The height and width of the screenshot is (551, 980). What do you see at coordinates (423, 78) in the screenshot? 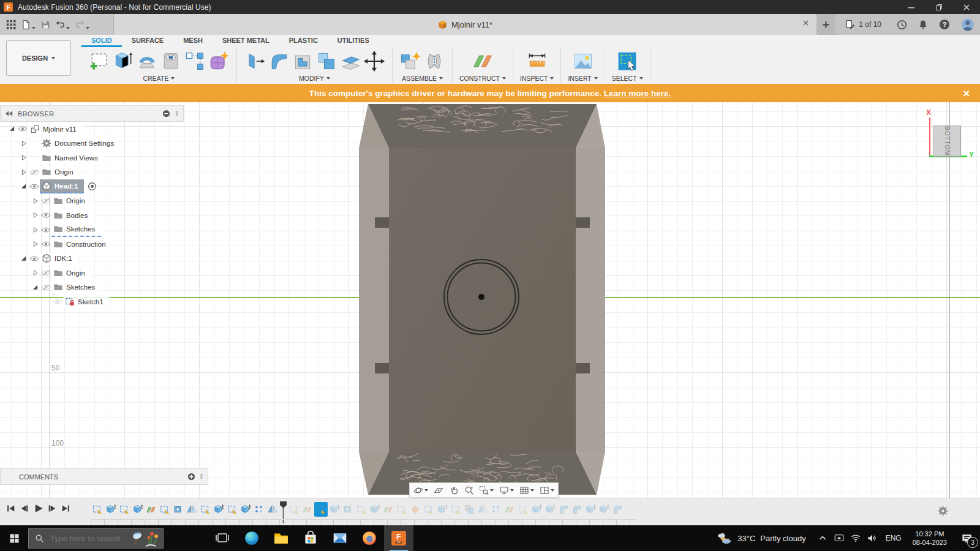
I see `ribbon-group-label: ASSEMBLE` at bounding box center [423, 78].